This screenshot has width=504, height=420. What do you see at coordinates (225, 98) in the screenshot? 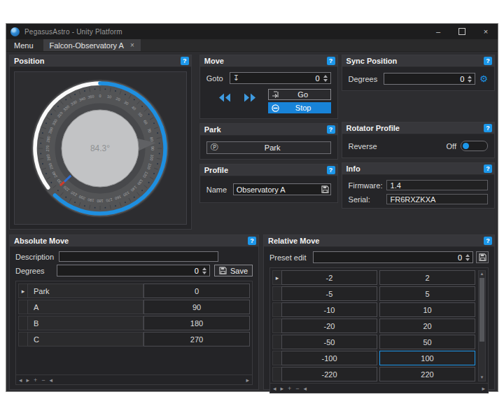
I see `step-left-icon` at bounding box center [225, 98].